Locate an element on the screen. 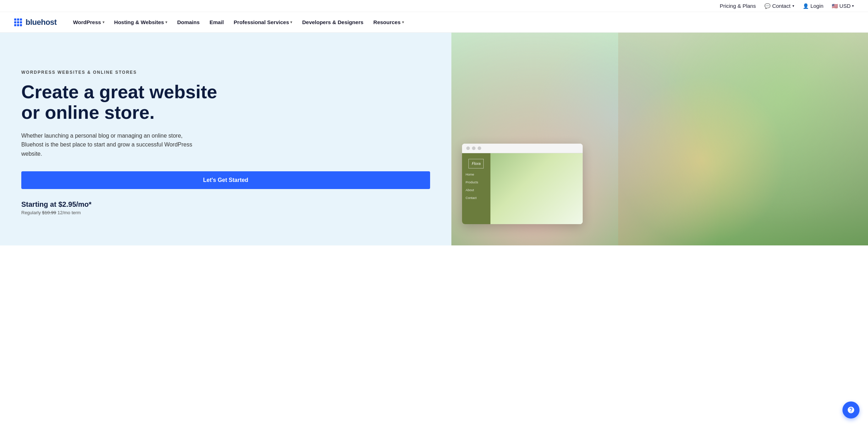 This screenshot has width=868, height=427. pricing-sub: Regularly $10.99 12/mo term is located at coordinates (226, 213).